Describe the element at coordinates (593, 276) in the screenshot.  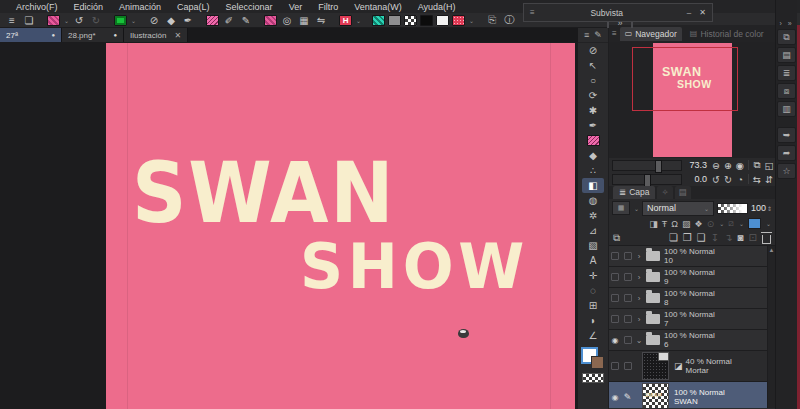
I see `move-layer-tool: ✛` at that location.